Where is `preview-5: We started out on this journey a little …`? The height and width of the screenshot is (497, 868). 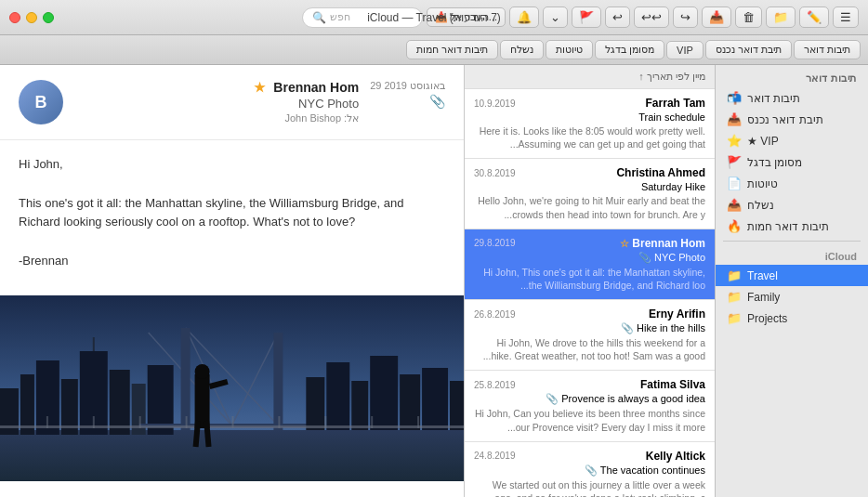
preview-5: We started out on this journey a little … is located at coordinates (589, 488).